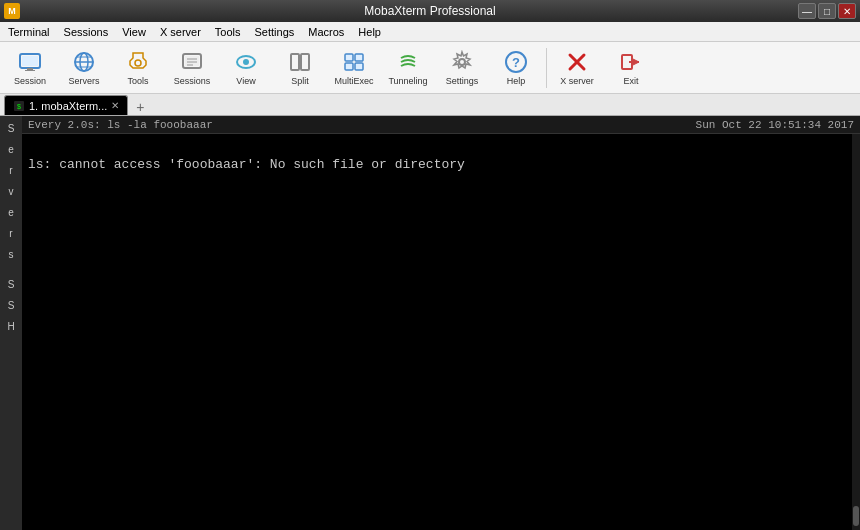 This screenshot has height=530, width=860. Describe the element at coordinates (11, 149) in the screenshot. I see `sidebar-btn-e: e` at that location.